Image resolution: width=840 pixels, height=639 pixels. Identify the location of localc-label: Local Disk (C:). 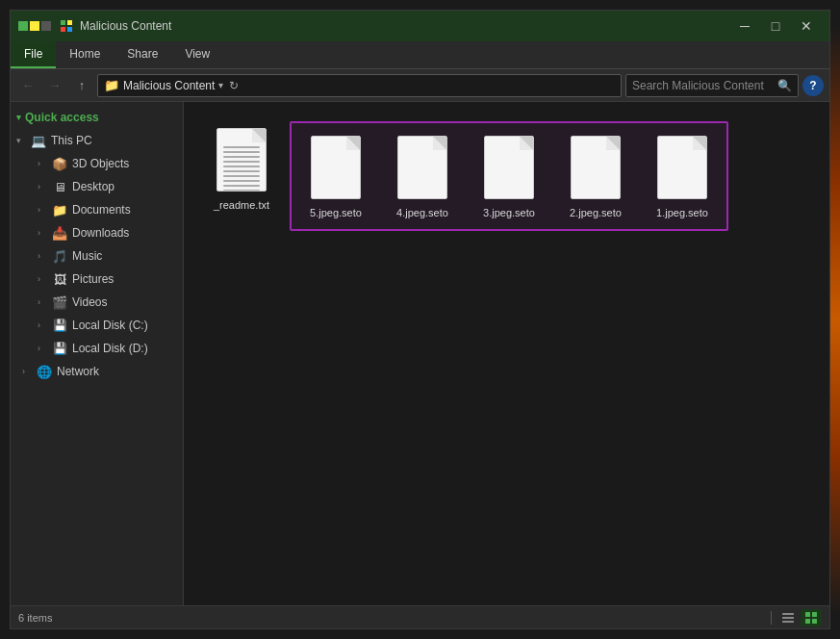
(110, 325).